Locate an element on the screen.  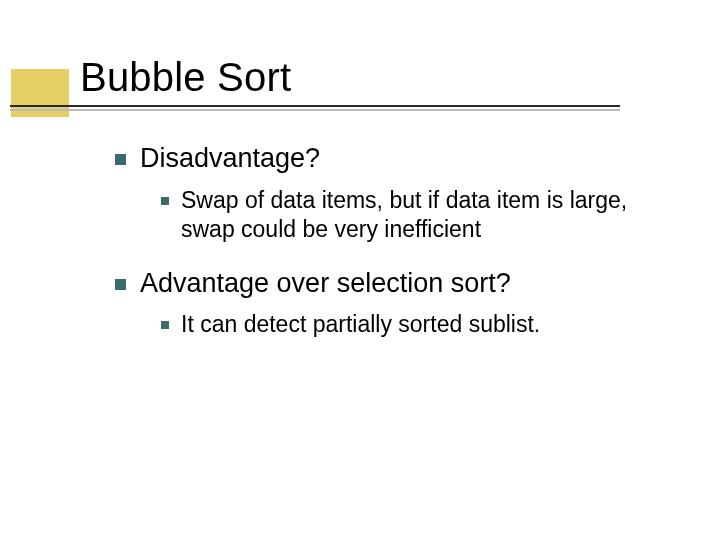
slide-title: Bubble Sort is located at coordinates (380, 77).